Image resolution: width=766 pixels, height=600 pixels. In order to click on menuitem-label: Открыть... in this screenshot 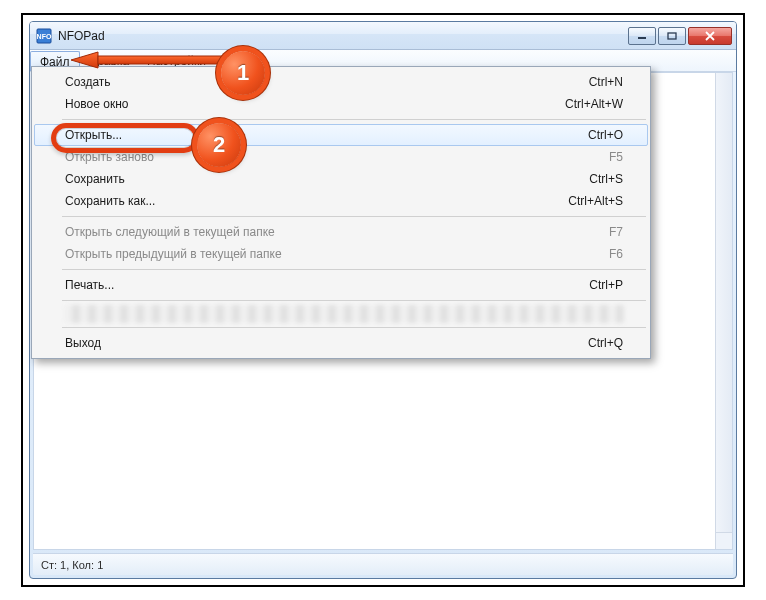, I will do `click(94, 135)`.